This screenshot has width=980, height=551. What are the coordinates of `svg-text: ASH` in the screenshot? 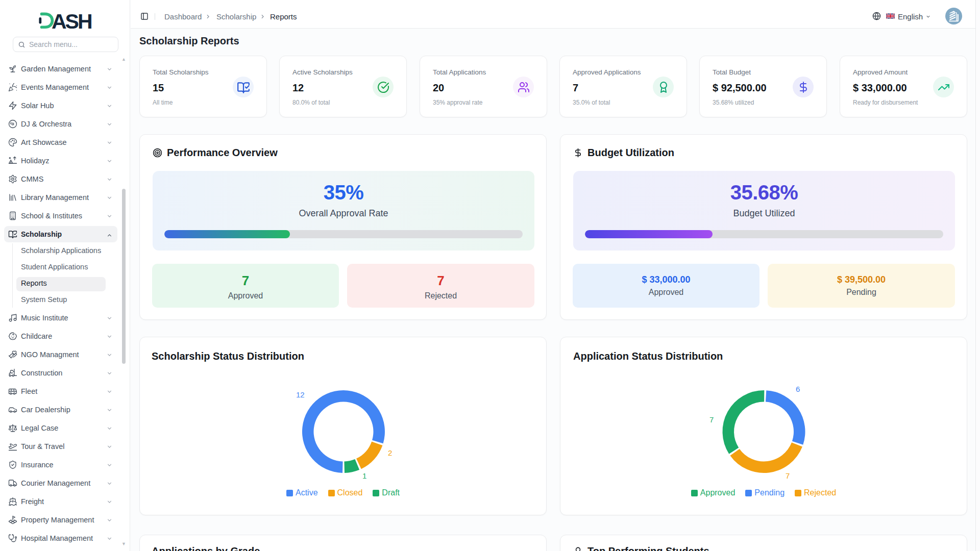 It's located at (71, 22).